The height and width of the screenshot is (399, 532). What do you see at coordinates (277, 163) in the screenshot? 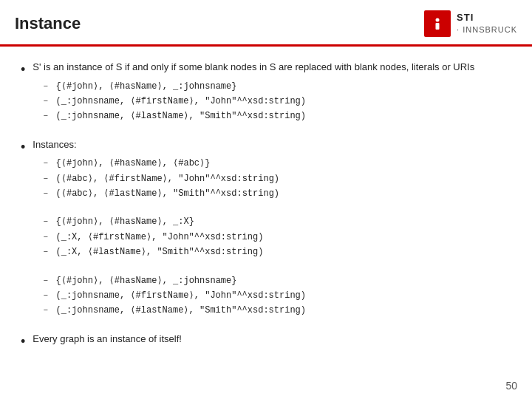
I see `code-line: –{⟨#john⟩, ⟨#hasName⟩, ⟨#abc⟩}` at bounding box center [277, 163].